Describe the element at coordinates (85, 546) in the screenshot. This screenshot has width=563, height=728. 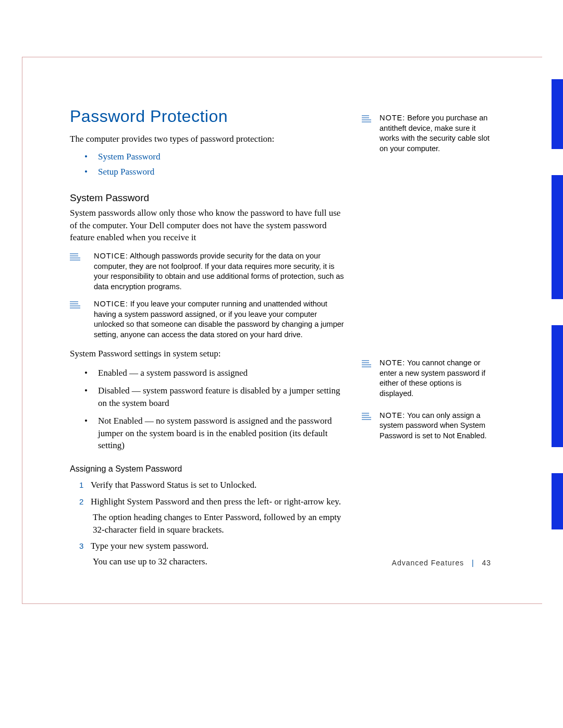
I see `step-number: 3` at that location.